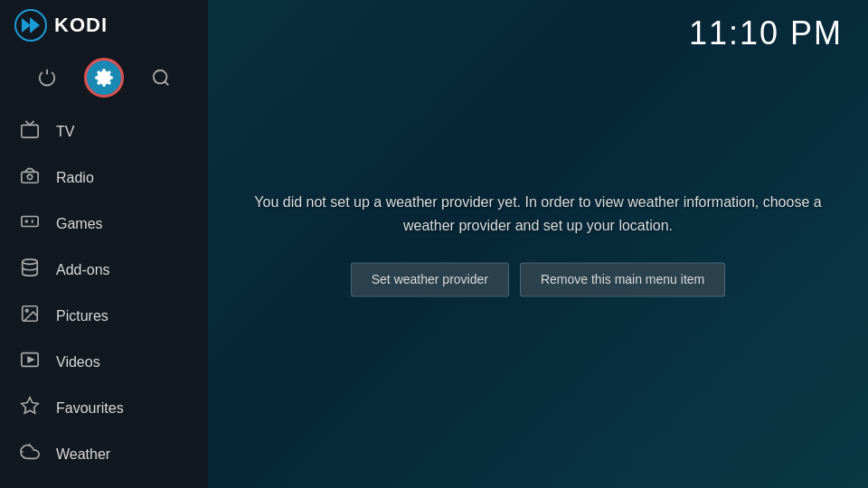 Image resolution: width=868 pixels, height=488 pixels. Describe the element at coordinates (30, 132) in the screenshot. I see `tv-icon` at that location.